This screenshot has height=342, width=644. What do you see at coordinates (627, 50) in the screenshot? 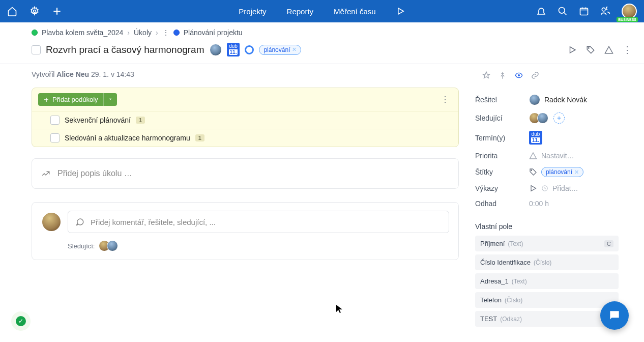
I see `task-more-icon: ⋮` at bounding box center [627, 50].